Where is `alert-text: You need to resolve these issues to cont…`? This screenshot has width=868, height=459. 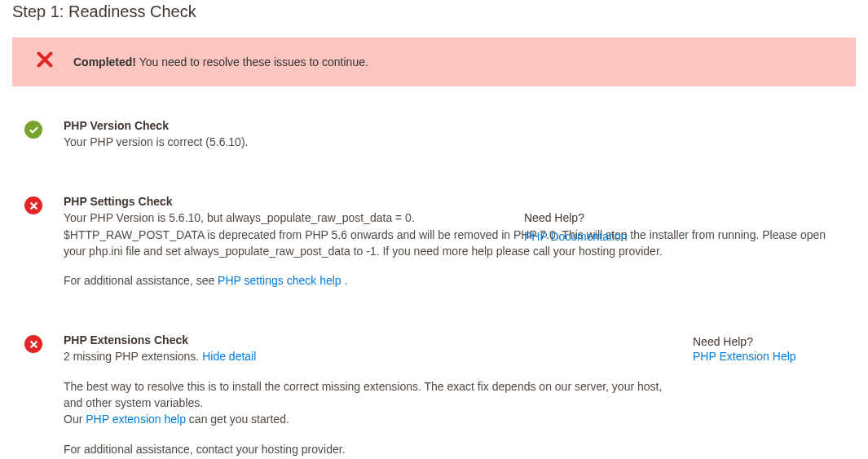
alert-text: You need to resolve these issues to cont… is located at coordinates (253, 62).